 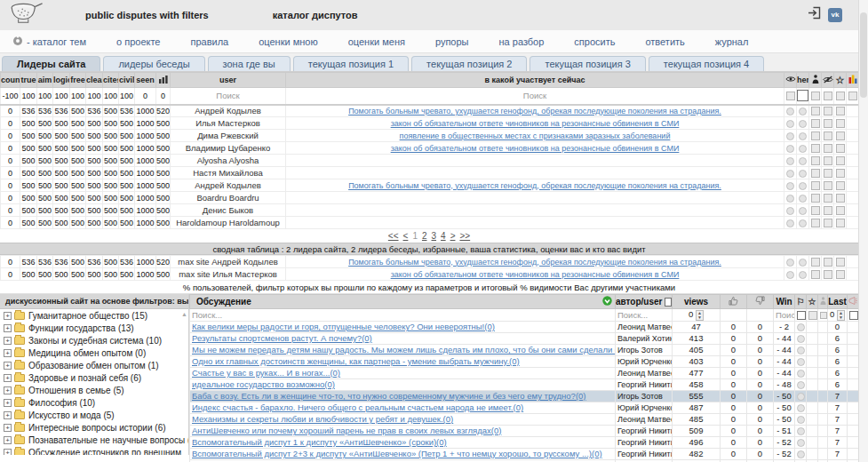 What do you see at coordinates (94, 390) in the screenshot?
I see `sidebar-item-6: +Отношения в семье (5)` at bounding box center [94, 390].